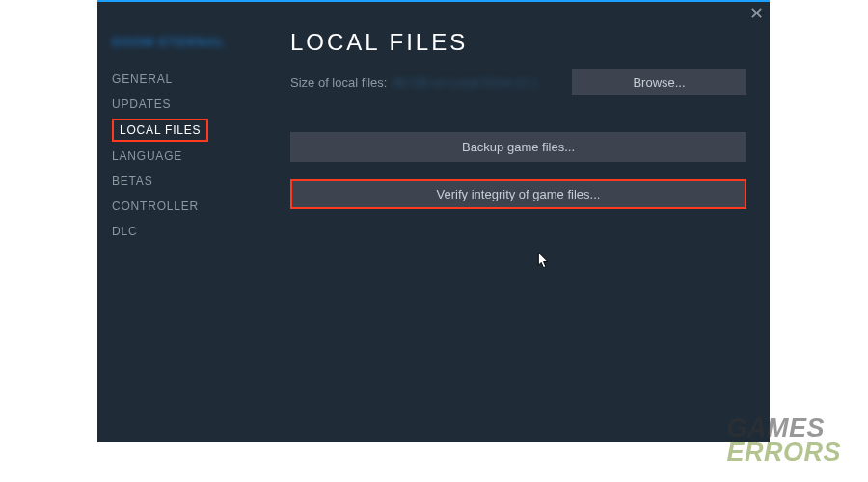  Describe the element at coordinates (783, 453) in the screenshot. I see `watermark-line2: ERRORS` at that location.